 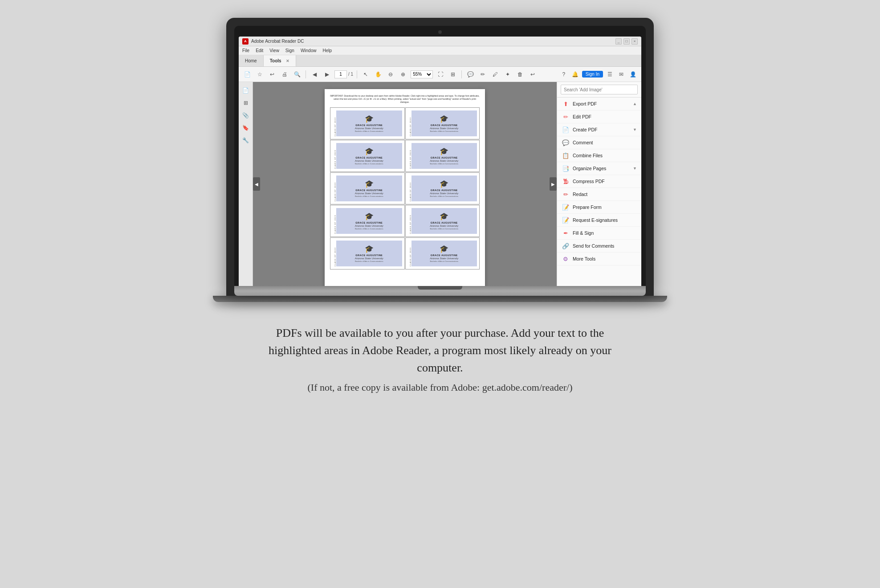 What do you see at coordinates (621, 74) in the screenshot?
I see `tool-email-icon: ✉` at bounding box center [621, 74].